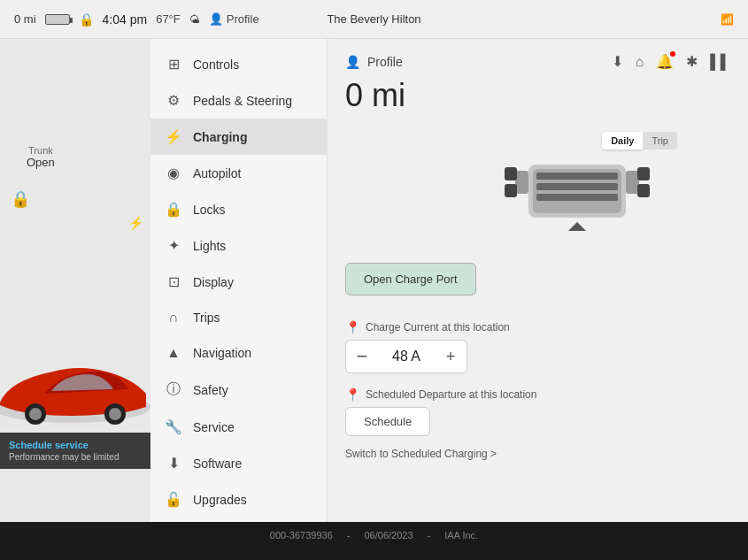 The width and height of the screenshot is (748, 560). I want to click on battery-indicator, so click(58, 19).